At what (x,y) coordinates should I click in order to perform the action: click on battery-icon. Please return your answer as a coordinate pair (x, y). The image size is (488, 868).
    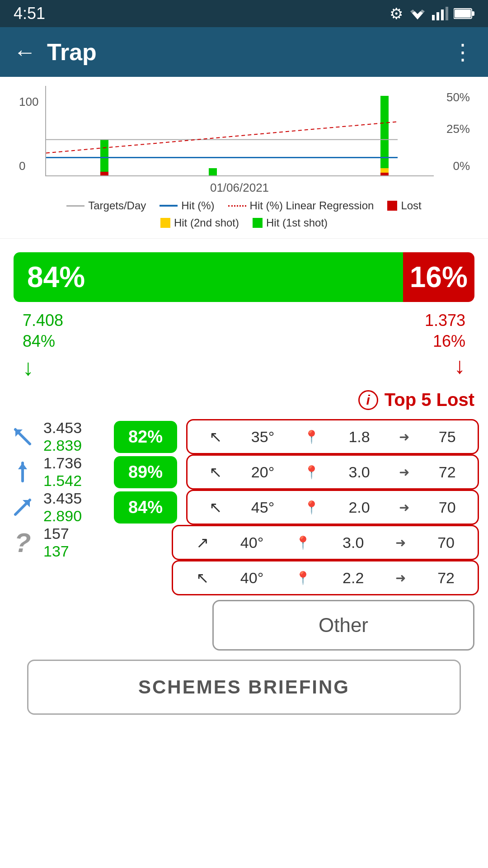
    Looking at the image, I should click on (464, 14).